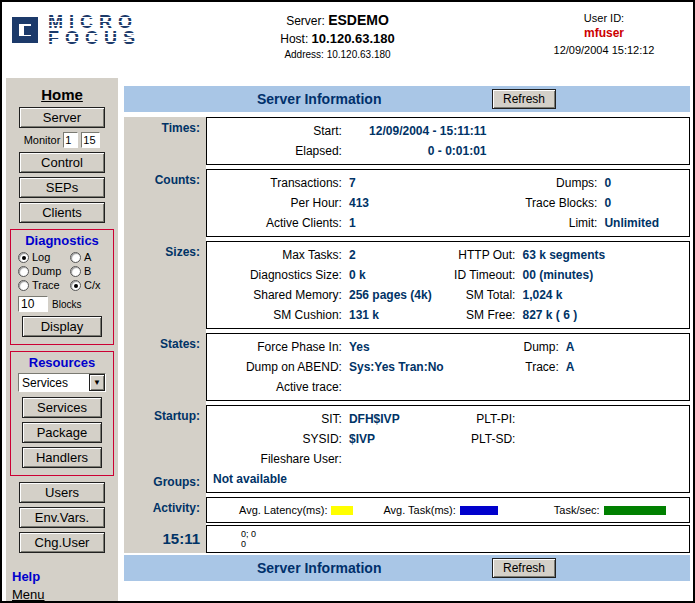 This screenshot has width=695, height=603. What do you see at coordinates (528, 223) in the screenshot?
I see `limit-label: Limit:` at bounding box center [528, 223].